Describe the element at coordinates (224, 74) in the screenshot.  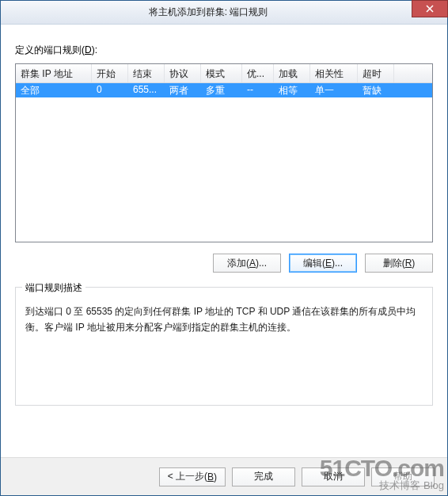
I see `listview-header: 群集 IP 地址 开始 结束 协议 模式 优... 加载 相关性 超时` at that location.